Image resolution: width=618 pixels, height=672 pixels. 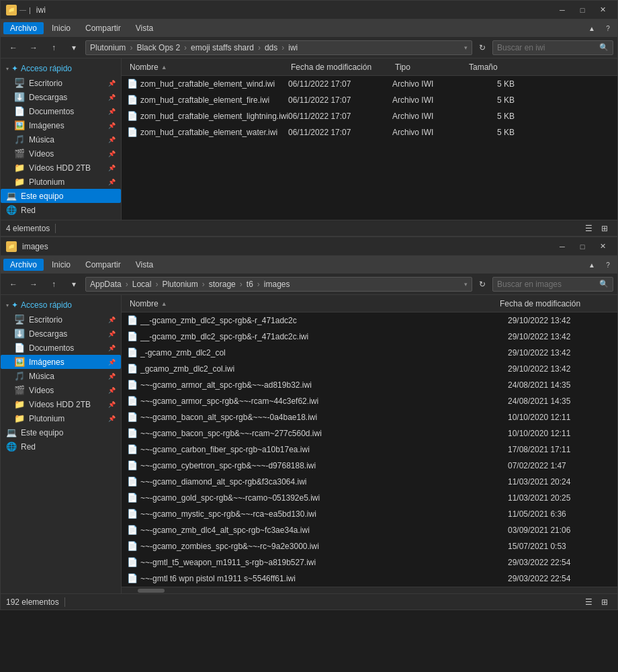 What do you see at coordinates (144, 265) in the screenshot?
I see `menu-vista-2: Vista` at bounding box center [144, 265].